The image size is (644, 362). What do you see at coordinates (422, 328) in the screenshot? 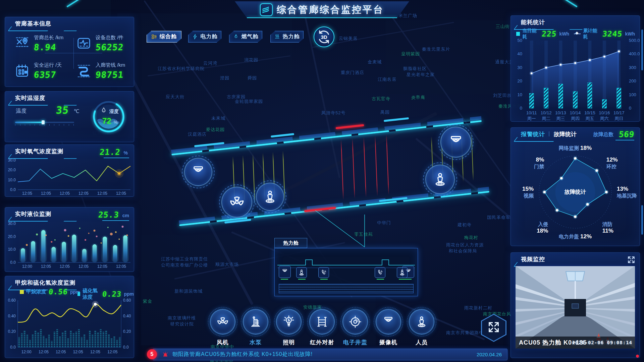
I see `device-人员: 人员` at bounding box center [422, 328].